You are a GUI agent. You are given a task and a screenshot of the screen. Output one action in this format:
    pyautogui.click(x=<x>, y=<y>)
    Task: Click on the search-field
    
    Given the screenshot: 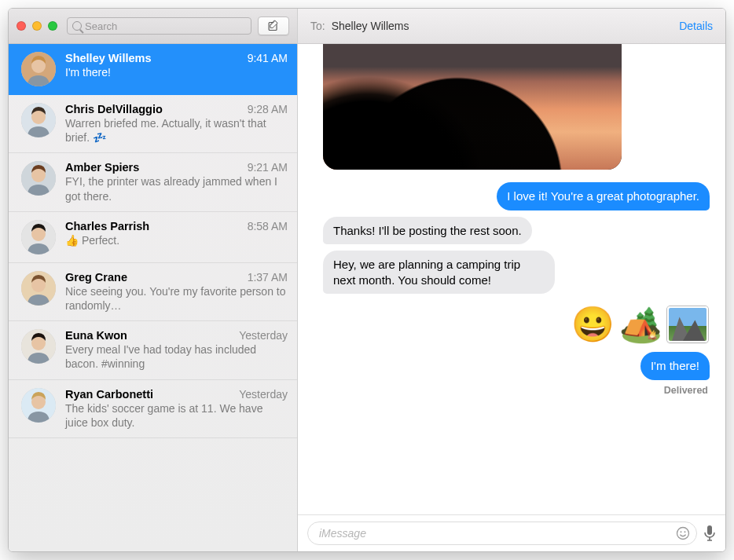 What is the action you would take?
    pyautogui.click(x=159, y=26)
    